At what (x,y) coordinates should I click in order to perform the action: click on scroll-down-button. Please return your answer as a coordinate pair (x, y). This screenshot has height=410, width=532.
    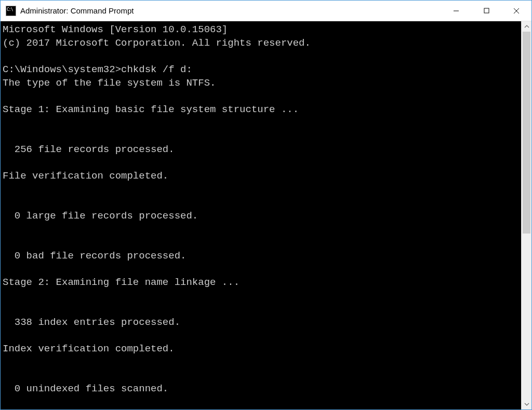
    Looking at the image, I should click on (527, 404).